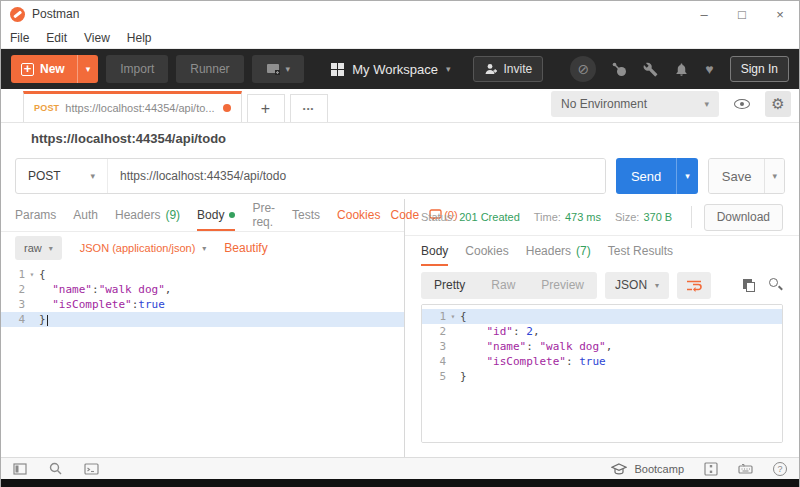  Describe the element at coordinates (648, 469) in the screenshot. I see `bootcamp-button: Bootcamp` at that location.